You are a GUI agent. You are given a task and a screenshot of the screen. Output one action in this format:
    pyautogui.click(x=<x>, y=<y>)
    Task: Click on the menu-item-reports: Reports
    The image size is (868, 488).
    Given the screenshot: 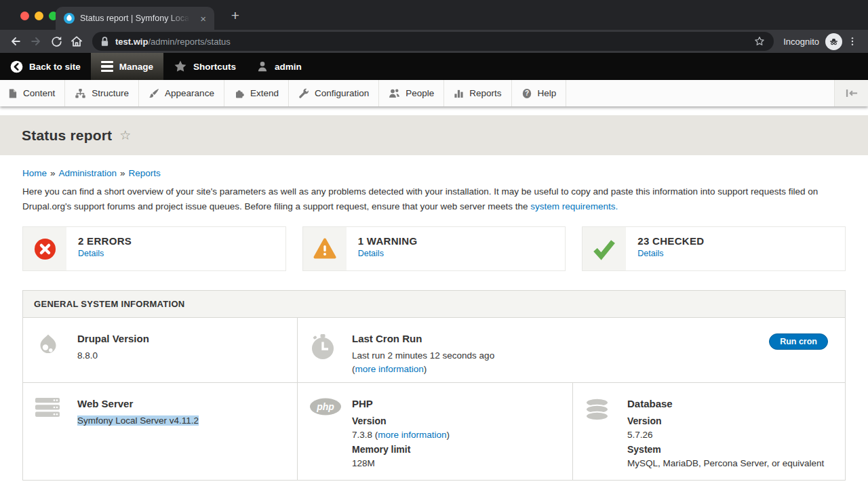 What is the action you would take?
    pyautogui.click(x=477, y=94)
    